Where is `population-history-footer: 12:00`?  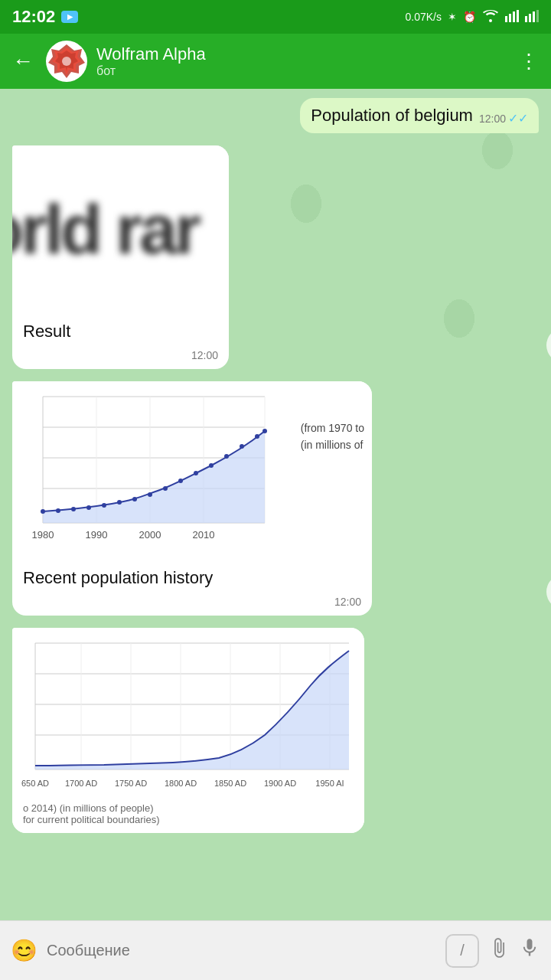
population-history-footer: 12:00 is located at coordinates (192, 606).